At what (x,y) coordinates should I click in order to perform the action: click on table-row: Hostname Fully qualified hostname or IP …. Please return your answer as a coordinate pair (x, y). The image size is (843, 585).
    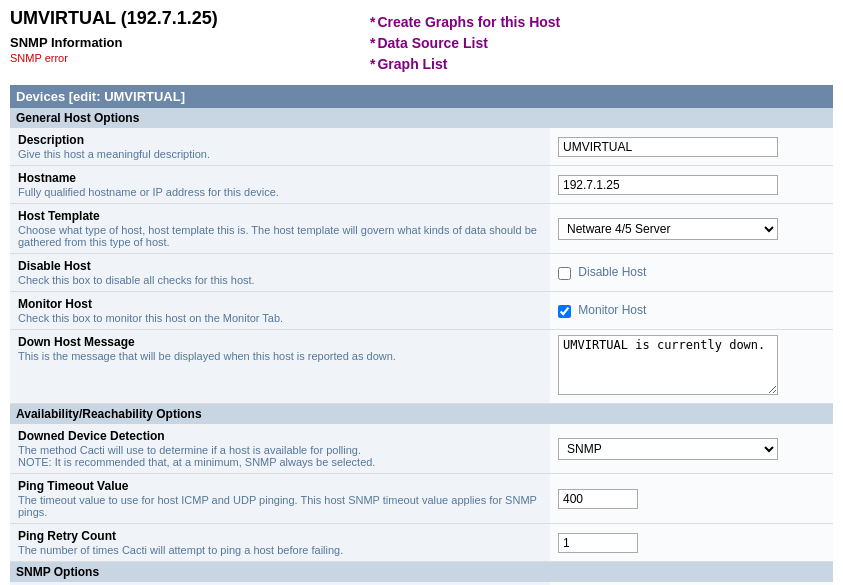
    Looking at the image, I should click on (422, 185).